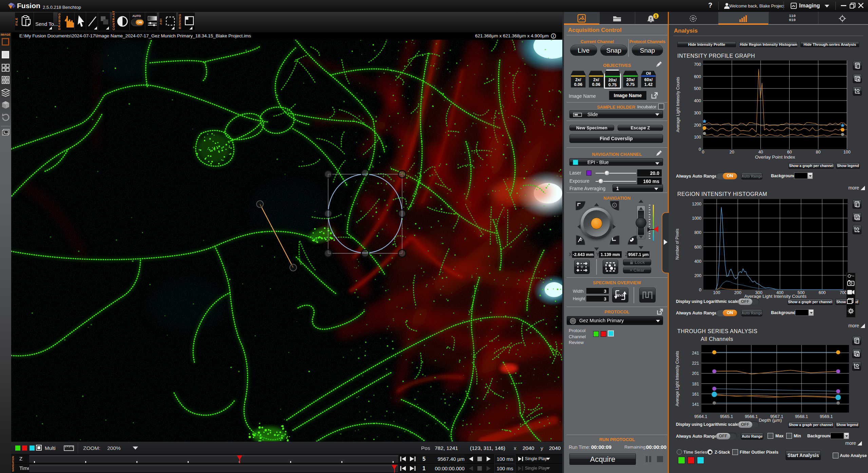 The image size is (868, 473). Describe the element at coordinates (696, 384) in the screenshot. I see `svg-text: 181` at that location.